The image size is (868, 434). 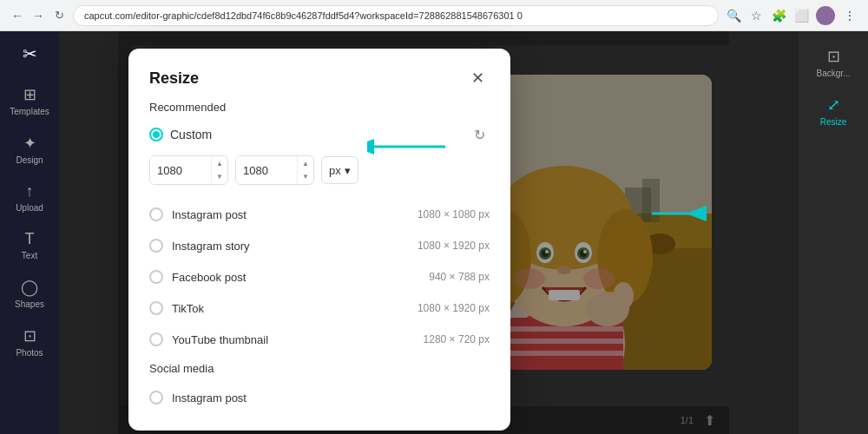 What do you see at coordinates (30, 336) in the screenshot?
I see `photos-icon: ⊡` at bounding box center [30, 336].